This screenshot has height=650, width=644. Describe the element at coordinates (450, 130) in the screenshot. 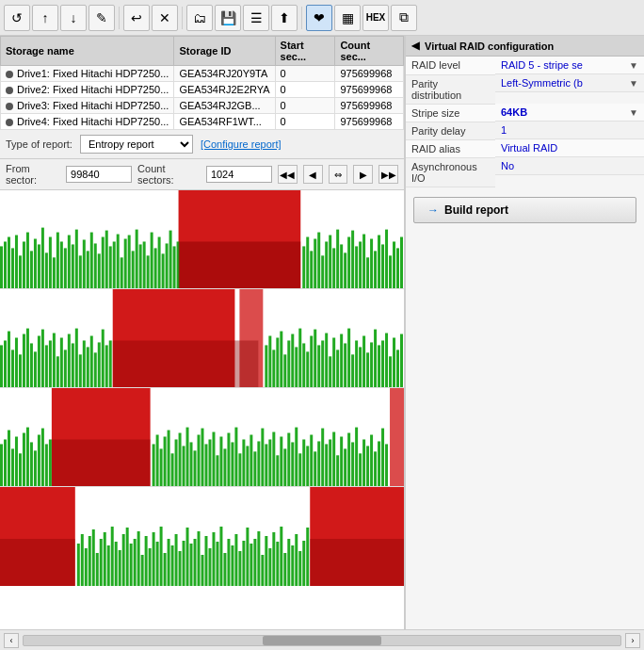

I see `raid-label-cell: Parity delay` at that location.